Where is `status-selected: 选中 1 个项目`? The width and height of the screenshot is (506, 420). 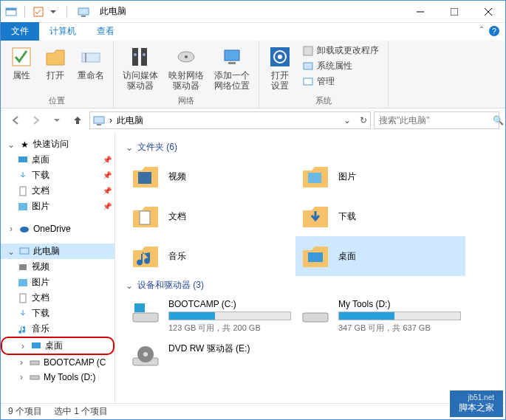 status-selected: 选中 1 个项目 is located at coordinates (81, 412).